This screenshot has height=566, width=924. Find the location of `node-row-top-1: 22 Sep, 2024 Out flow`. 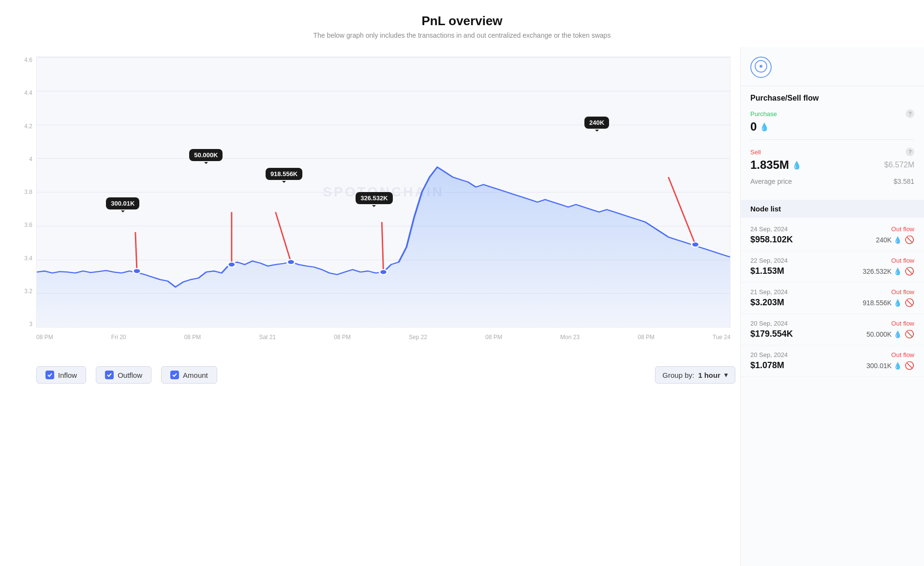

node-row-top-1: 22 Sep, 2024 Out flow is located at coordinates (832, 260).